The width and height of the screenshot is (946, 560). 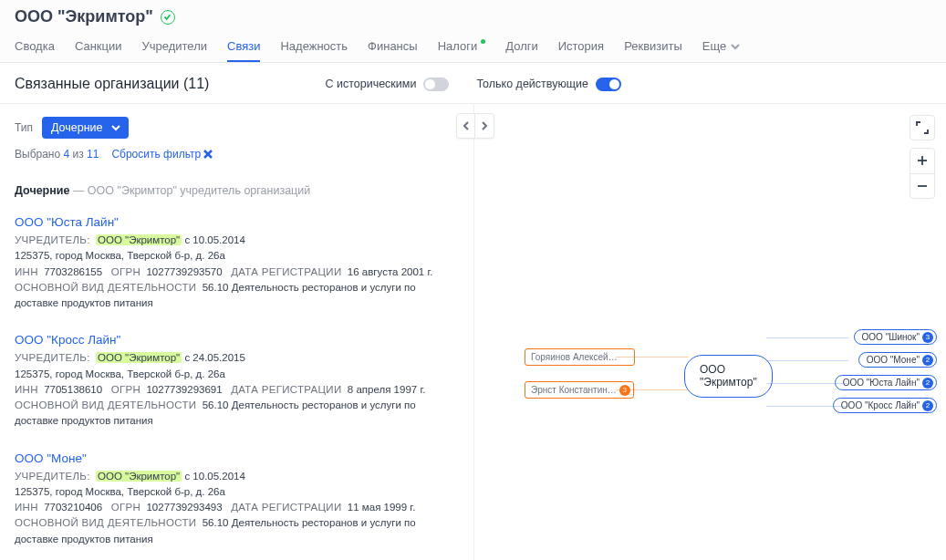 What do you see at coordinates (84, 16) in the screenshot?
I see `company-title: ООО "Экримтор"` at bounding box center [84, 16].